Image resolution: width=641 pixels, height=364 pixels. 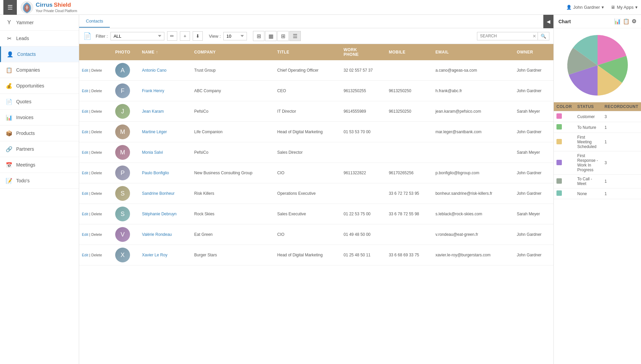 I want to click on tab-collapse-arrow: ◀, so click(x=548, y=22).